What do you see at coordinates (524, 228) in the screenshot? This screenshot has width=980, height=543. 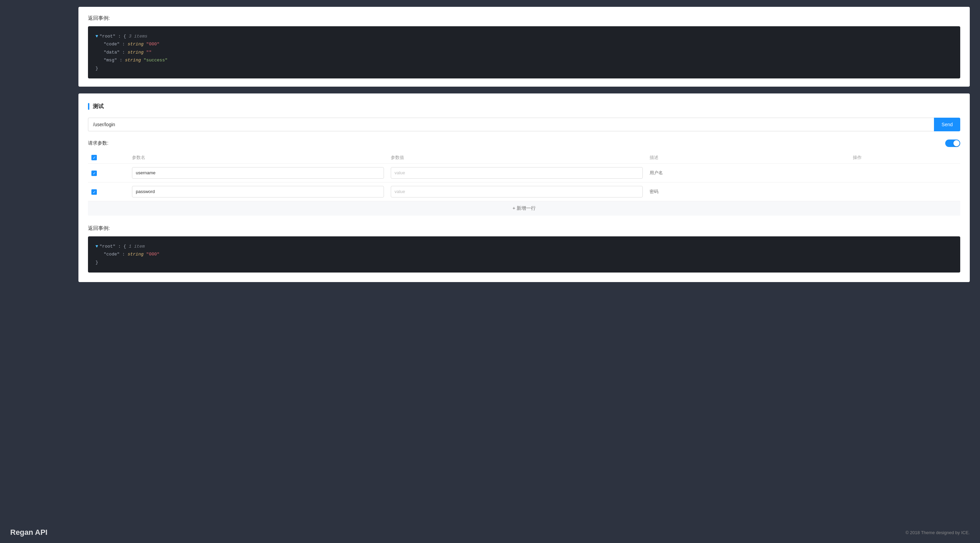 I see `return-title: 返回事例:` at bounding box center [524, 228].